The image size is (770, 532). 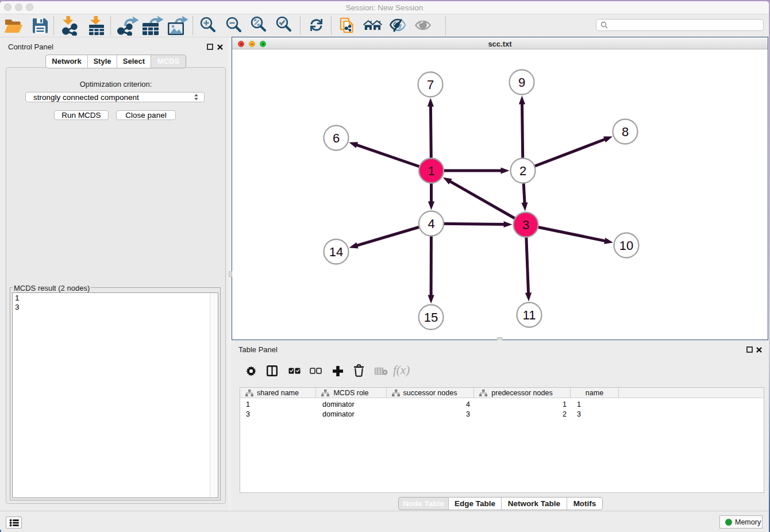 I want to click on svg-text: 9, so click(x=522, y=83).